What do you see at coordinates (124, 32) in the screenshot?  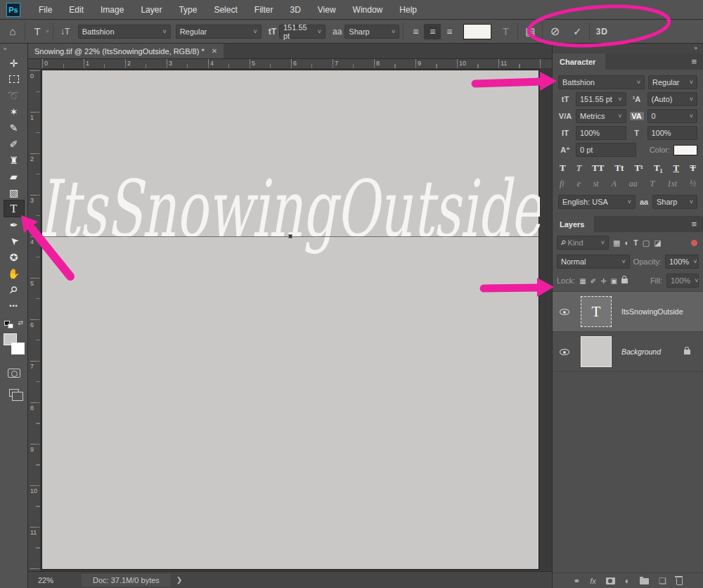 I see `font-family-select: Battshion ˅` at bounding box center [124, 32].